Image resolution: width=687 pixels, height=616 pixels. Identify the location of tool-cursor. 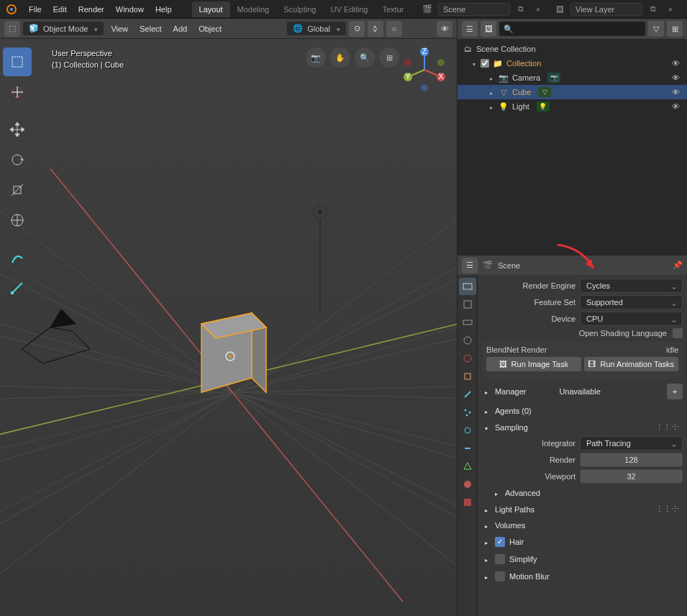
(17, 92).